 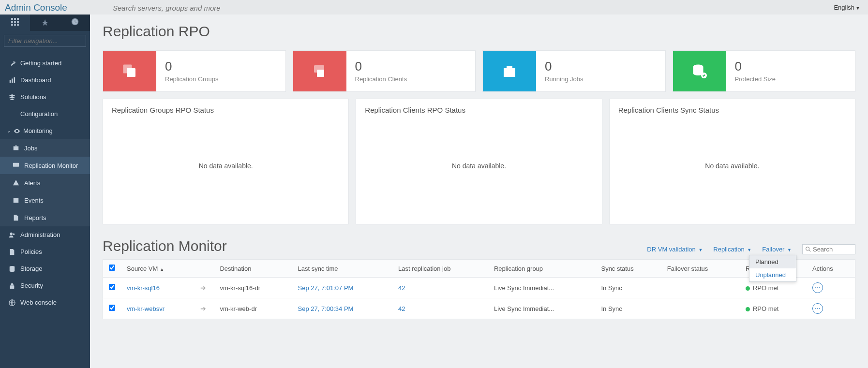 What do you see at coordinates (38, 131) in the screenshot?
I see `nav-label: Monitoring` at bounding box center [38, 131].